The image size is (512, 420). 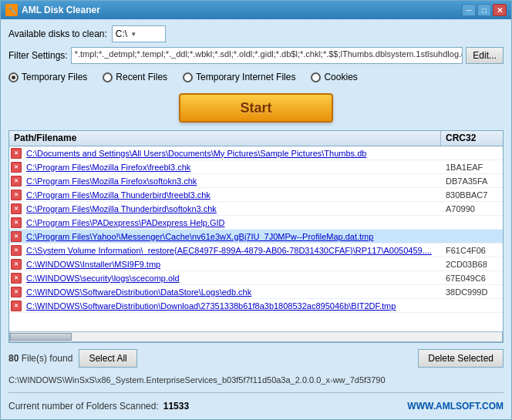 What do you see at coordinates (83, 406) in the screenshot?
I see `scan-status-label: Current number of Folders Scanned:` at bounding box center [83, 406].